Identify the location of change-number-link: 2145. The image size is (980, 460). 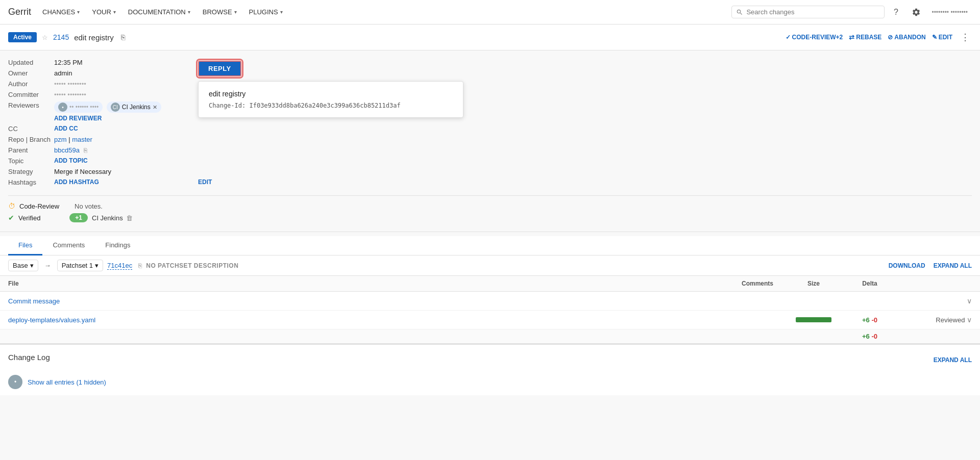
(61, 37).